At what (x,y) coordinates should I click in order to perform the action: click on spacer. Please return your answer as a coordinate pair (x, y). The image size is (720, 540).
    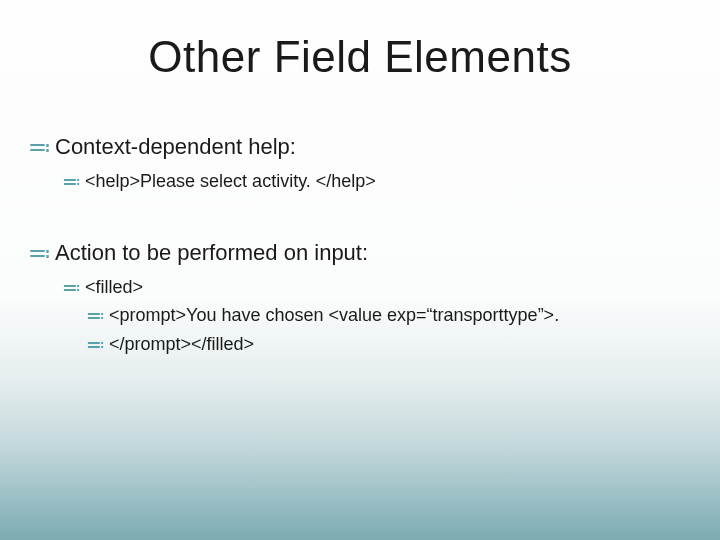
    Looking at the image, I should click on (360, 216).